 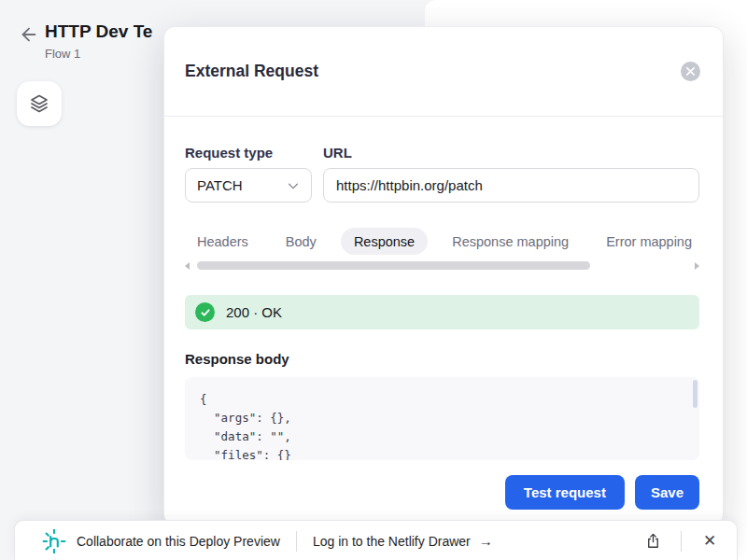 What do you see at coordinates (220, 185) in the screenshot?
I see `request-type-value: PATCH` at bounding box center [220, 185].